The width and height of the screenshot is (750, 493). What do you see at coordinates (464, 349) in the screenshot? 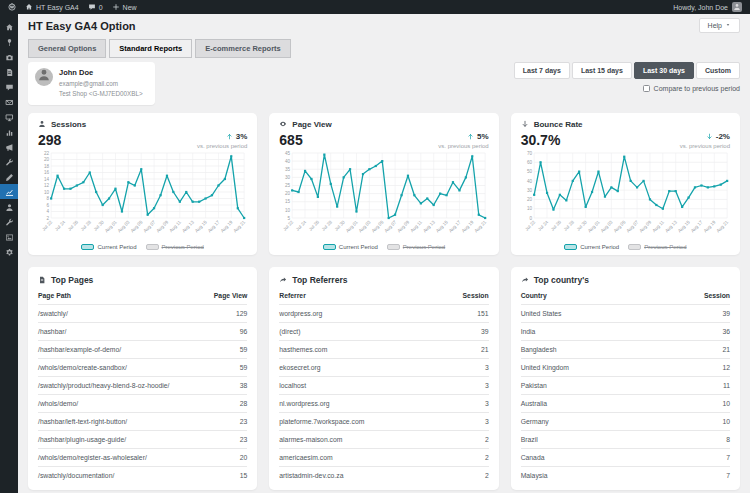
I see `row-value: 21` at bounding box center [464, 349].